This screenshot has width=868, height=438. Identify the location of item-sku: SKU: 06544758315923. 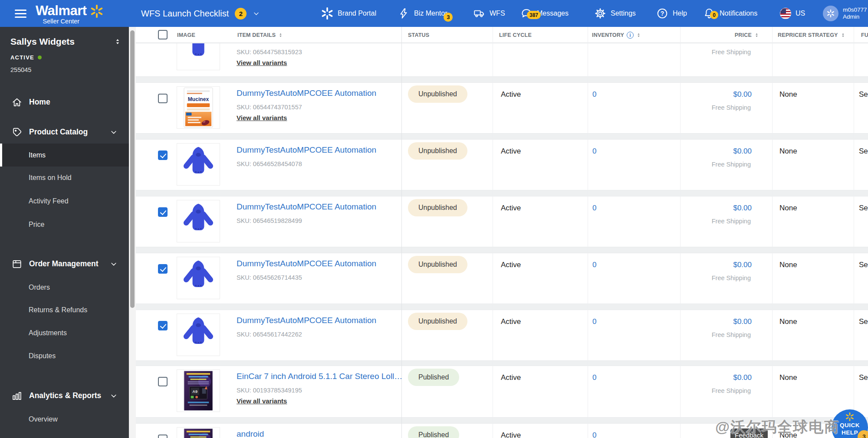
(269, 52).